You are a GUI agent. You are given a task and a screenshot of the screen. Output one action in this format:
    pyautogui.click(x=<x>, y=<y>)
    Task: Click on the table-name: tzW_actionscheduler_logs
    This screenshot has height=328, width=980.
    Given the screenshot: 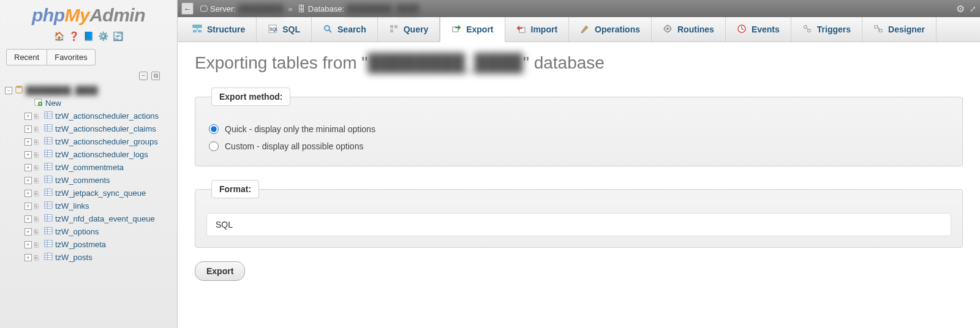 What is the action you would take?
    pyautogui.click(x=102, y=154)
    